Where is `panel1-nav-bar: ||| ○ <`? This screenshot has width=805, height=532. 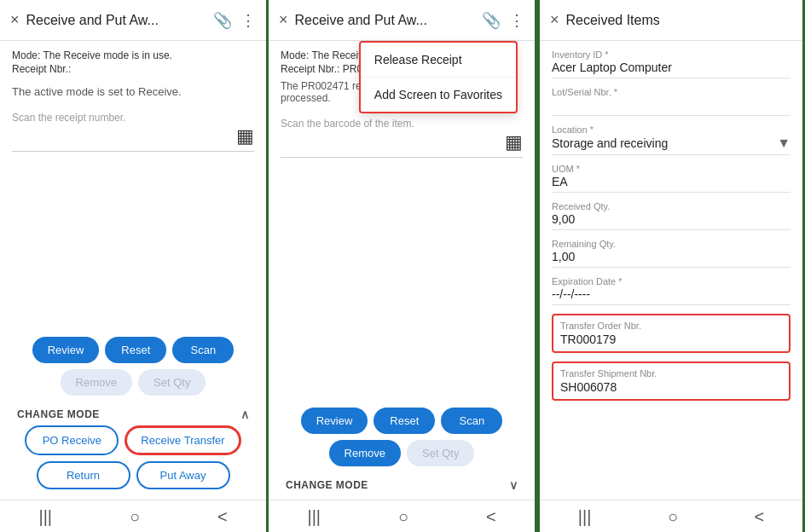
panel1-nav-bar: ||| ○ < is located at coordinates (133, 516).